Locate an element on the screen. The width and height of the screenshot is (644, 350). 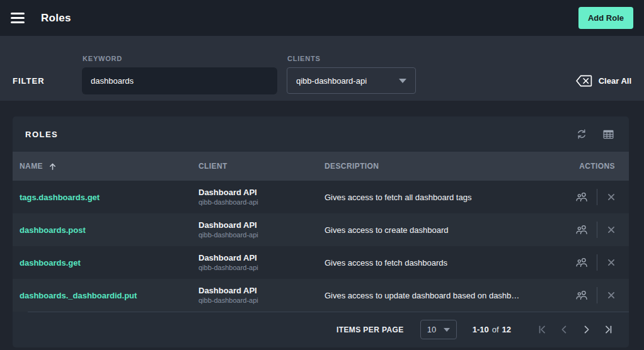
table-row: dashboards.get Dashboard API qibb-dashbo… is located at coordinates (321, 262).